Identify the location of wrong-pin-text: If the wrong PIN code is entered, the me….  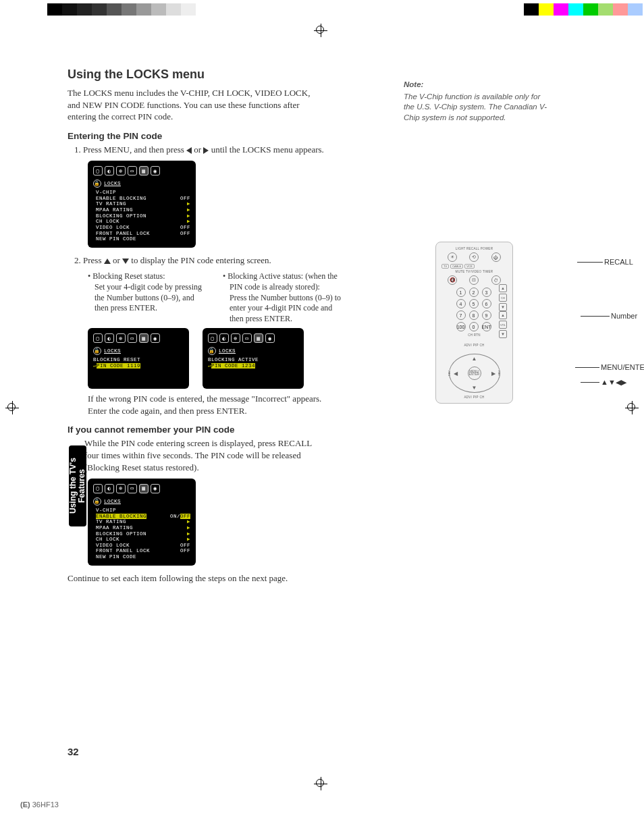
(206, 405).